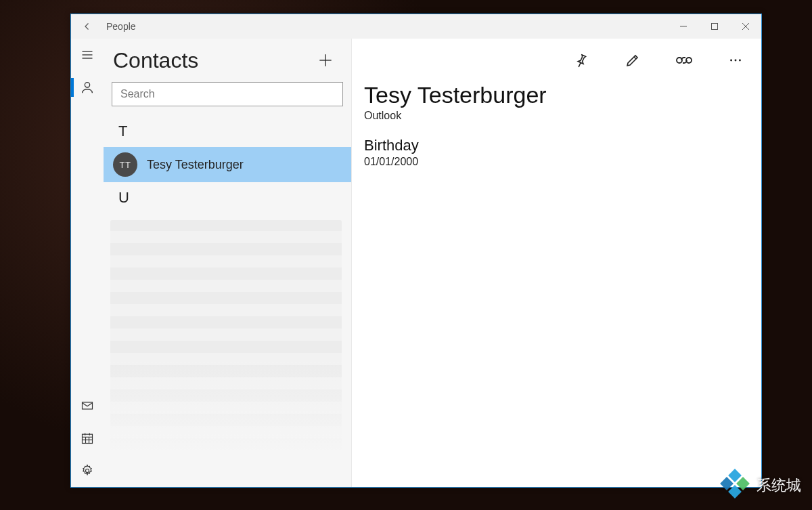  What do you see at coordinates (556, 125) in the screenshot?
I see `detail-content: Tesy Testerburger Outlook Birthday 01/01…` at bounding box center [556, 125].